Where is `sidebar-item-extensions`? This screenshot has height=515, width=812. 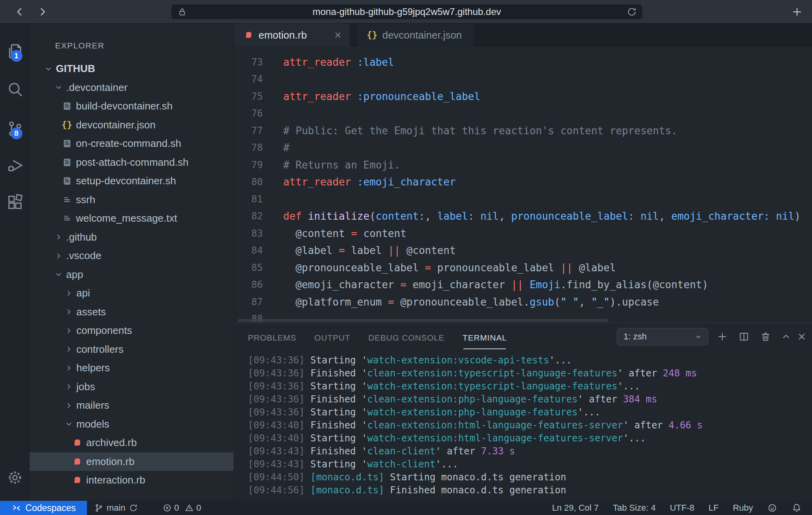 sidebar-item-extensions is located at coordinates (15, 202).